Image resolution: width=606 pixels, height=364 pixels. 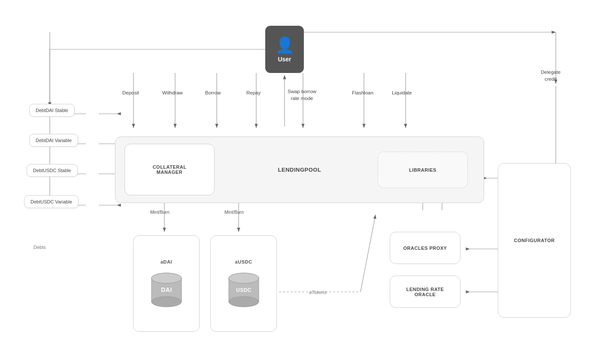 I want to click on debt-usdc-variable-box: DebtUSDC Variable, so click(x=52, y=202).